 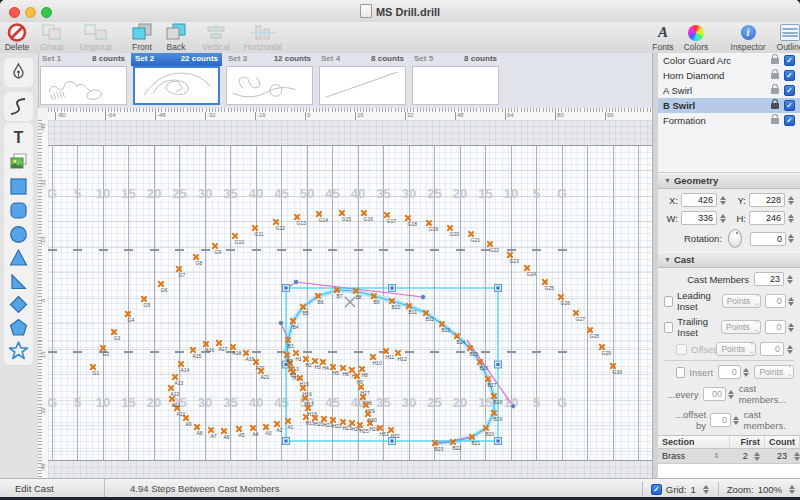 What do you see at coordinates (352, 424) in the screenshot?
I see `cast-marker-H24: H24` at bounding box center [352, 424].